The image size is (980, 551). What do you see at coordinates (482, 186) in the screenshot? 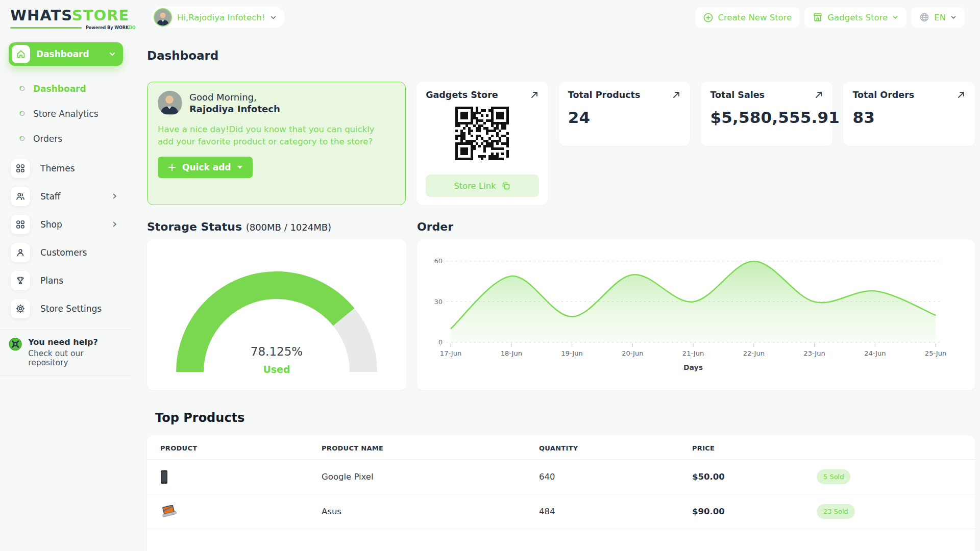
I see `store-link-button: Store Link` at bounding box center [482, 186].